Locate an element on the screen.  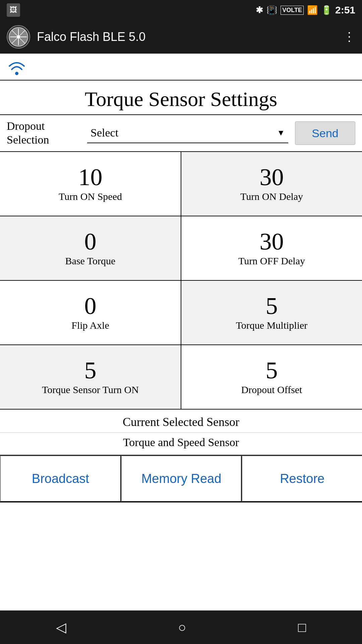
grid-row: 10 Turn ON Speed 30 Turn ON Delay is located at coordinates (181, 184).